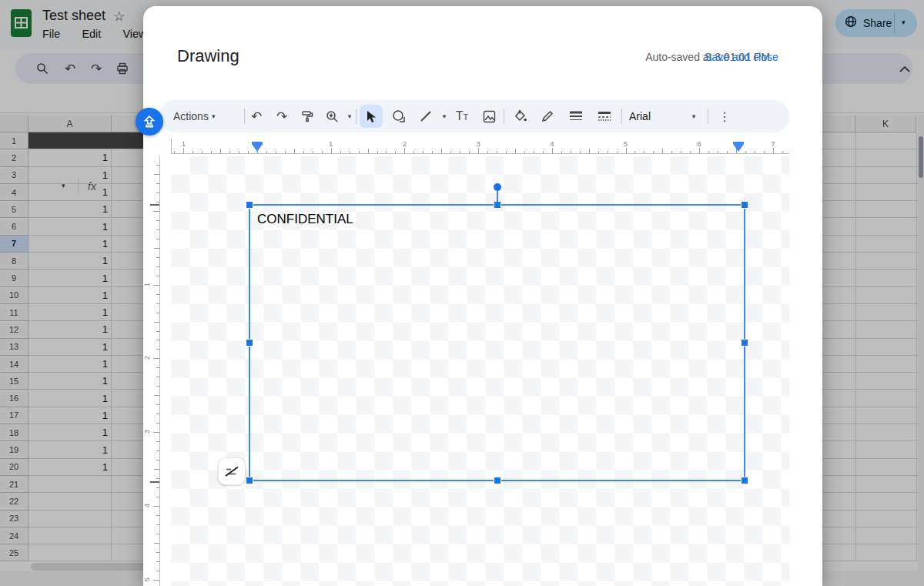 The height and width of the screenshot is (586, 924). Describe the element at coordinates (256, 116) in the screenshot. I see `undo-icon: ↶` at that location.